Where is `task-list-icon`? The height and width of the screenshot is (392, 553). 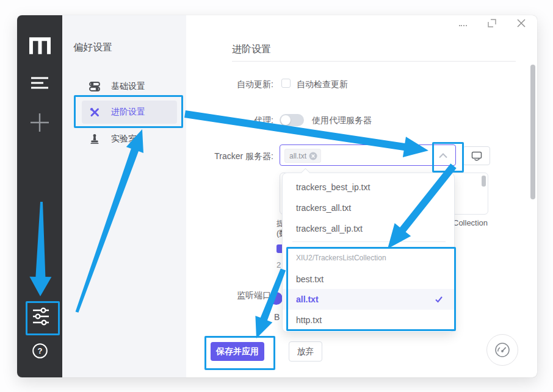 task-list-icon is located at coordinates (40, 83).